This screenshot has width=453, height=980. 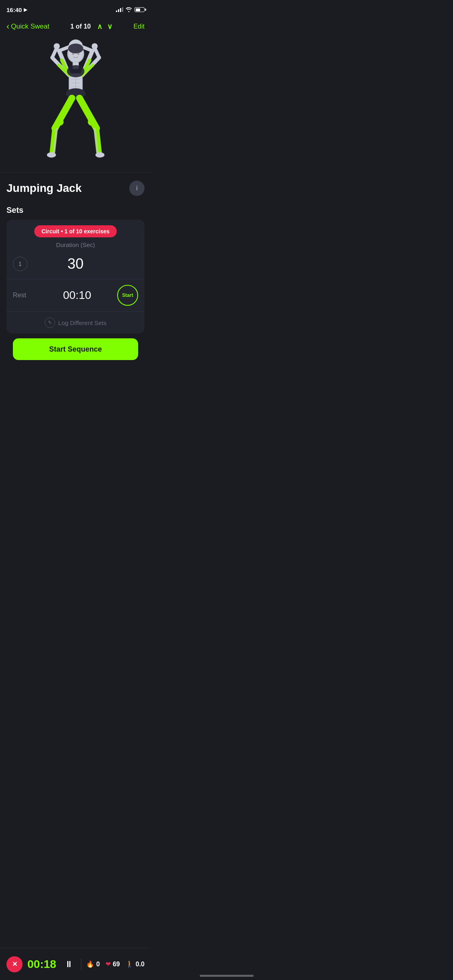 What do you see at coordinates (139, 10) in the screenshot?
I see `battery-icon` at bounding box center [139, 10].